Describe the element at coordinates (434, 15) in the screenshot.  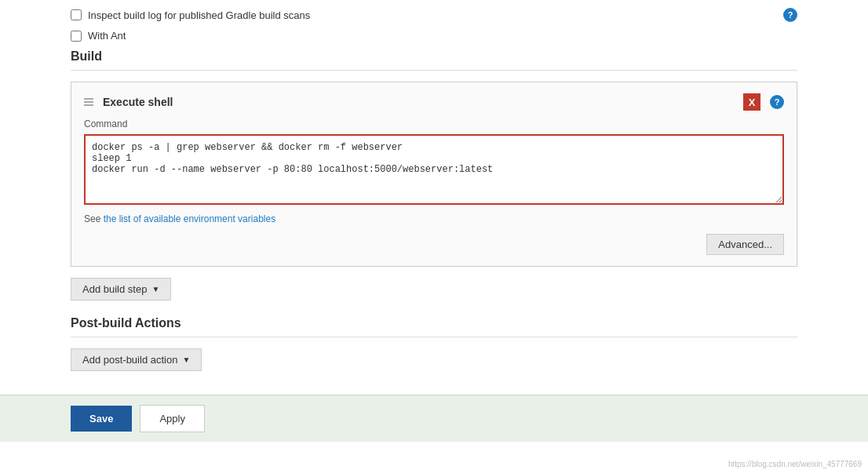
I see `inspect-checkbox-row: Inspect build log for published Gradle b…` at that location.